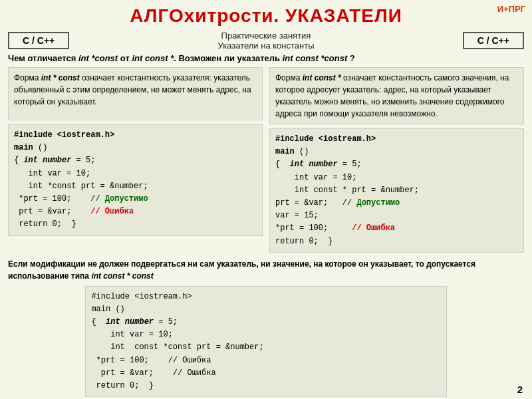 The height and width of the screenshot is (399, 532). I want to click on header-line2: Указатели на константы, so click(266, 45).